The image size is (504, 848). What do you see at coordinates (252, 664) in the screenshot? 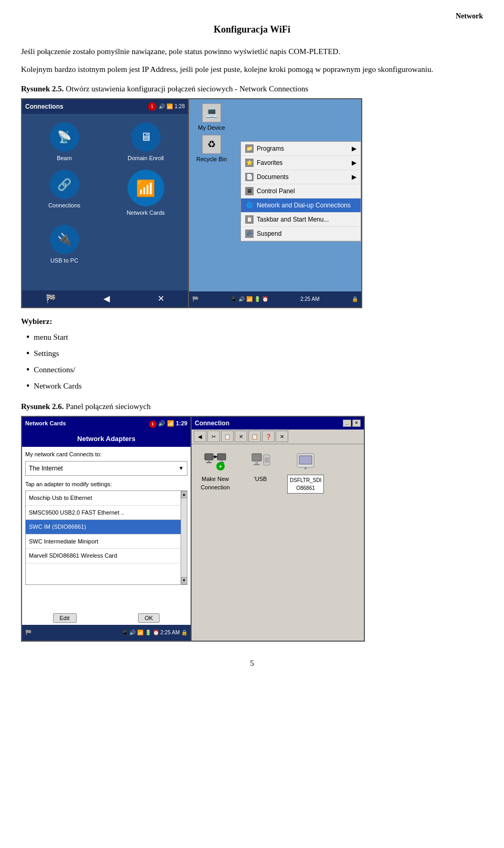
I see `page-number: 5` at bounding box center [252, 664].